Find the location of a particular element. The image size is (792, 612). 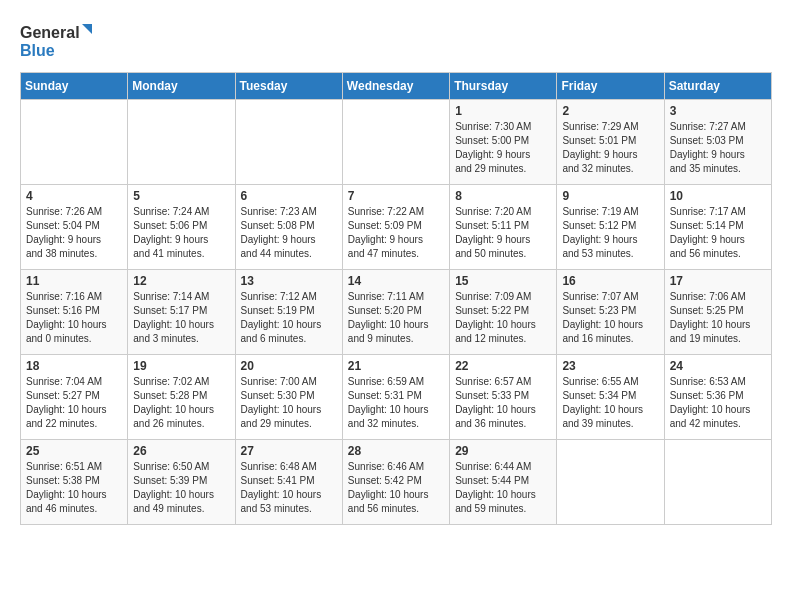

calendar-cell: 24Sunrise: 6:53 AM Sunset: 5:36 PM Dayli… is located at coordinates (718, 398).